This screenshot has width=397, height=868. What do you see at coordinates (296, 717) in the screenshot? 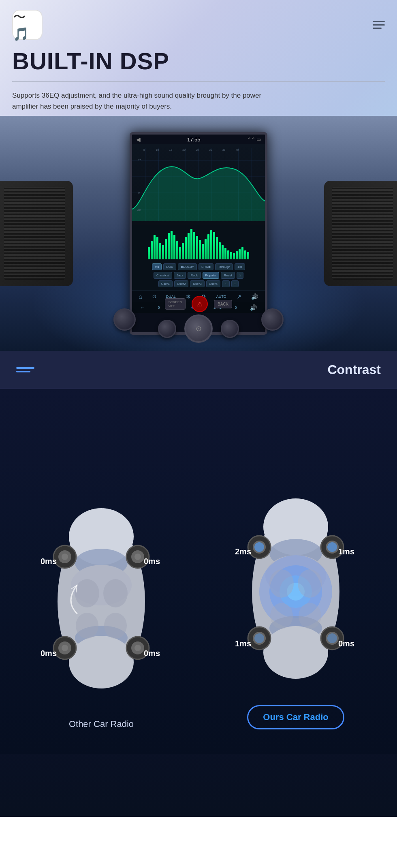
I see `our-car-label-button: Ours Car Radio` at bounding box center [296, 717].